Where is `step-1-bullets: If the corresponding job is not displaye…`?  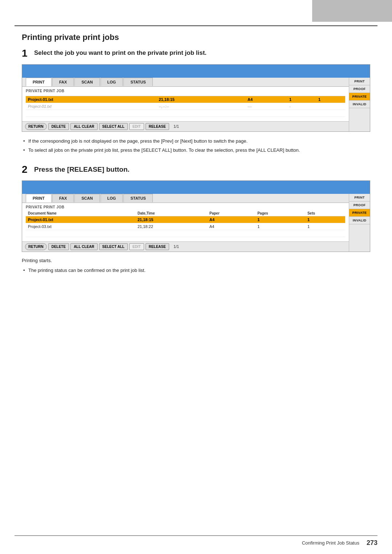
step-1-bullets: If the corresponding job is not displaye… is located at coordinates (196, 146).